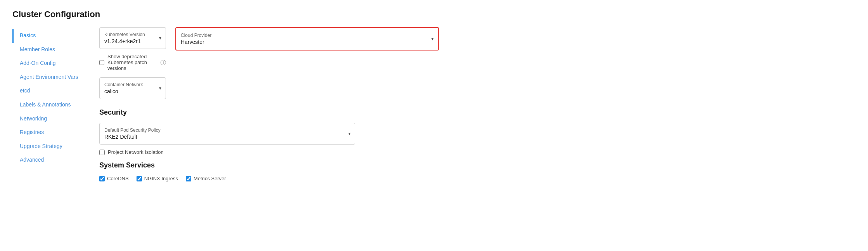  I want to click on metrics-server-label: Metrics Server, so click(210, 179).